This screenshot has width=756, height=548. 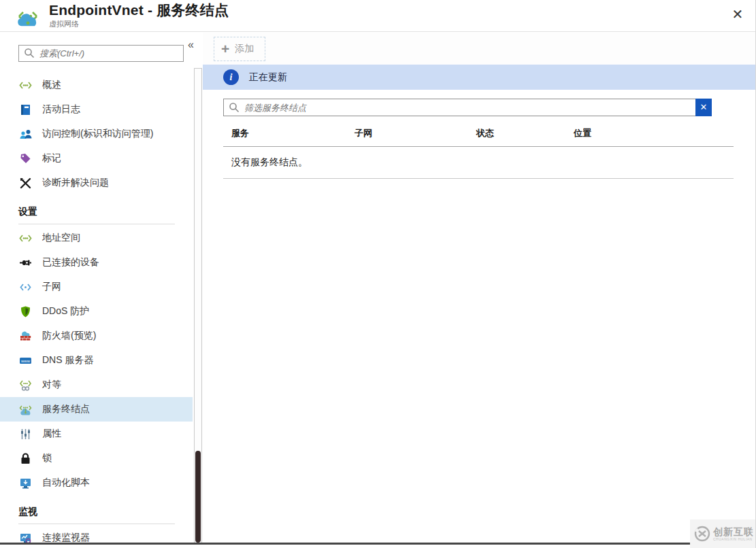 I want to click on page-subtitle: 虚拟网络, so click(x=139, y=24).